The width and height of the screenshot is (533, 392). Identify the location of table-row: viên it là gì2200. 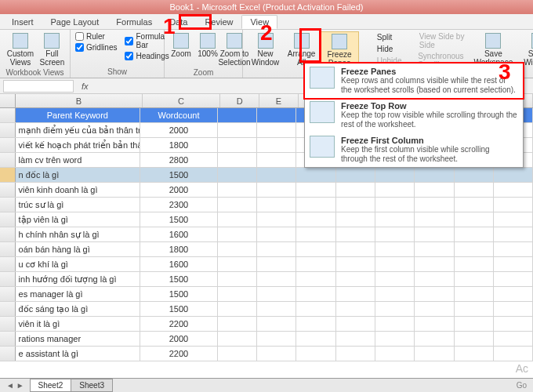
(266, 325).